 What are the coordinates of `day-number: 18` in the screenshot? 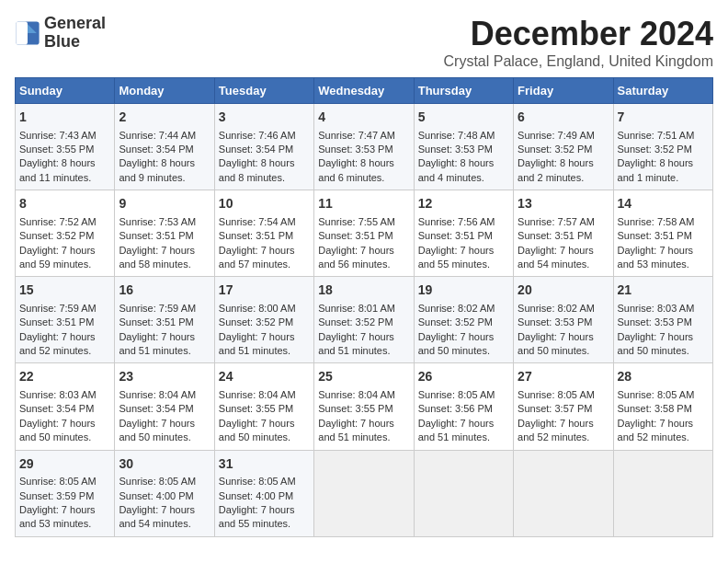 It's located at (364, 291).